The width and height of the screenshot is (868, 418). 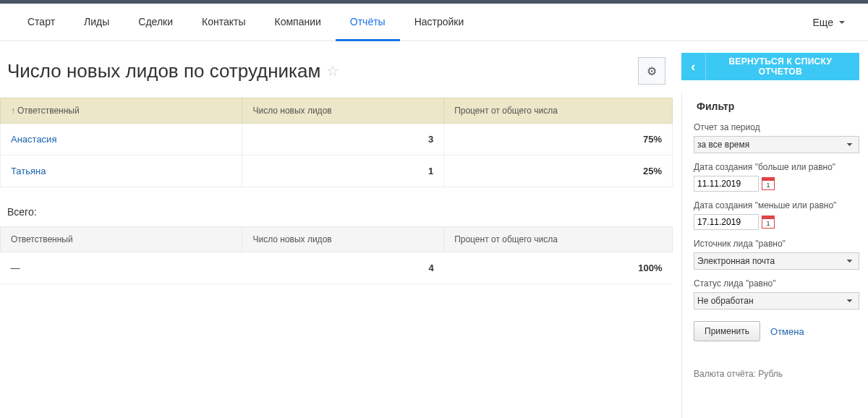 I want to click on source-select: Электронная почта, so click(x=777, y=261).